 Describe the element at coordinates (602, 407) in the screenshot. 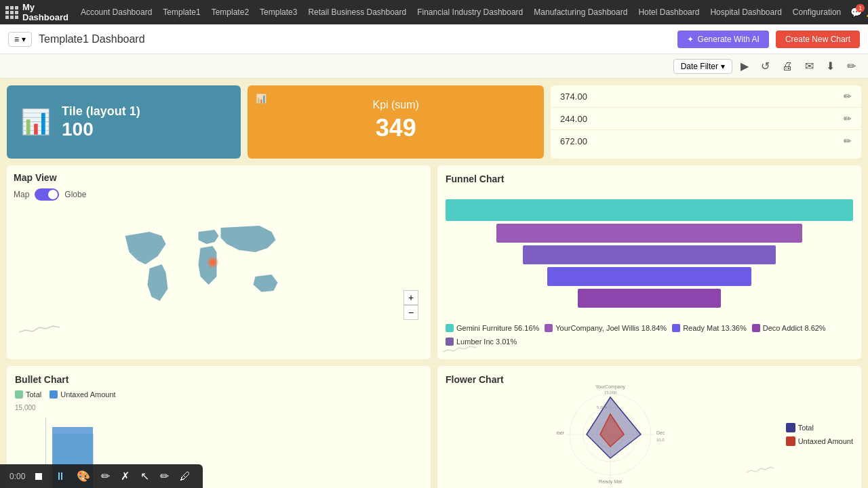

I see `svg-text: 5,000` at that location.